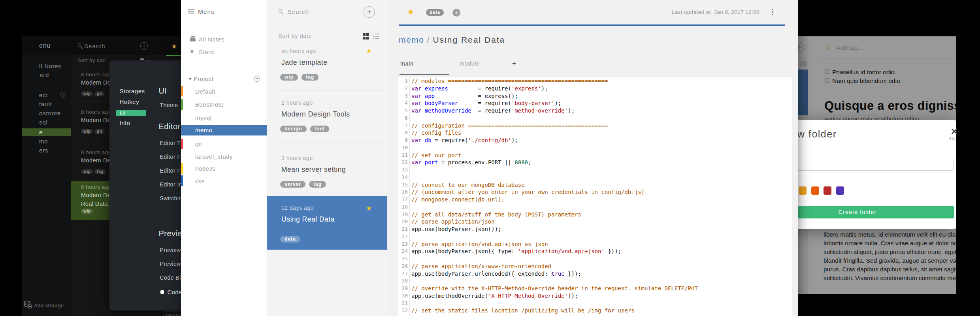 The width and height of the screenshot is (980, 316). I want to click on code-line: 8// config files, so click(595, 133).